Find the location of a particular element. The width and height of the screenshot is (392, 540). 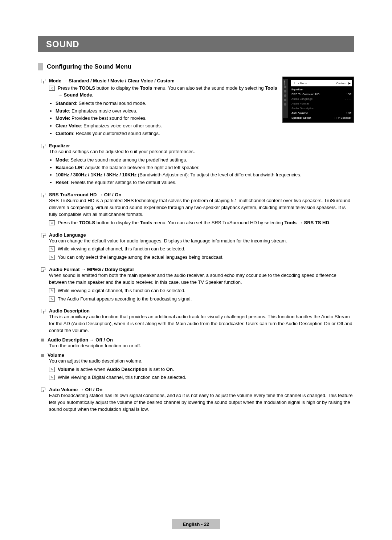

srs-tools-note: Press the TOOLS button to display the To… is located at coordinates (194, 223).